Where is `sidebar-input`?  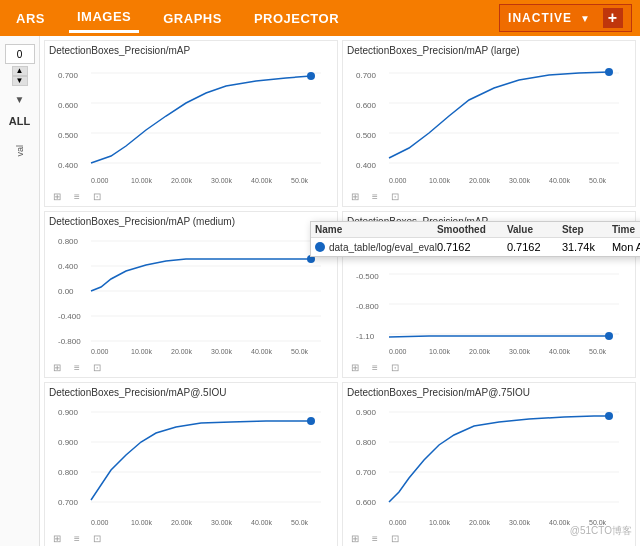 sidebar-input is located at coordinates (20, 54).